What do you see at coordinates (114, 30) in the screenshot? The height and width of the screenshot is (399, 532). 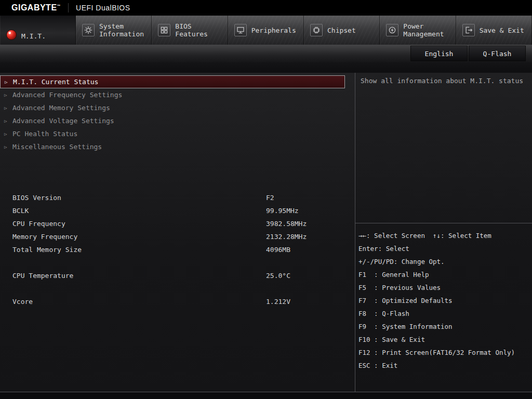 I see `tab-system-information: System Information` at bounding box center [114, 30].